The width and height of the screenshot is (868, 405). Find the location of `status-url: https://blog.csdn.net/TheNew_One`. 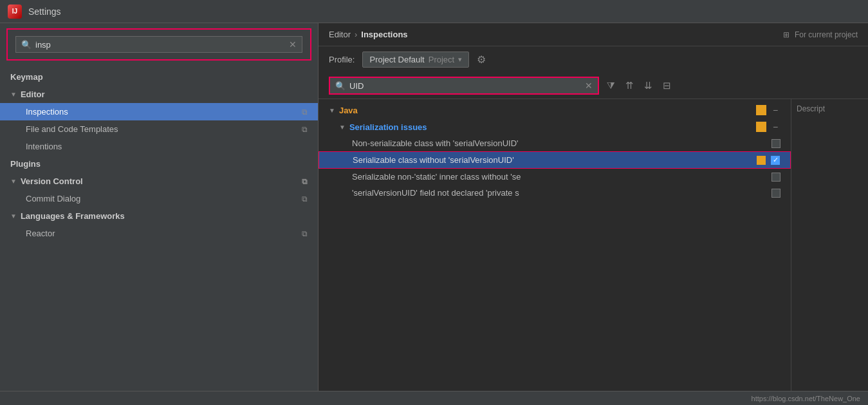

status-url: https://blog.csdn.net/TheNew_One is located at coordinates (806, 399).